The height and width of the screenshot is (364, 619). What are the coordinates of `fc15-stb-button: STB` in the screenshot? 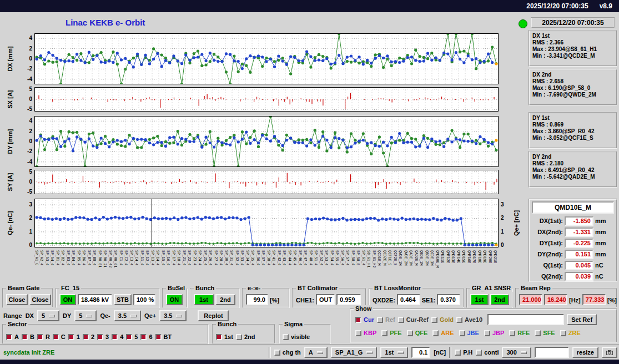 It's located at (123, 300).